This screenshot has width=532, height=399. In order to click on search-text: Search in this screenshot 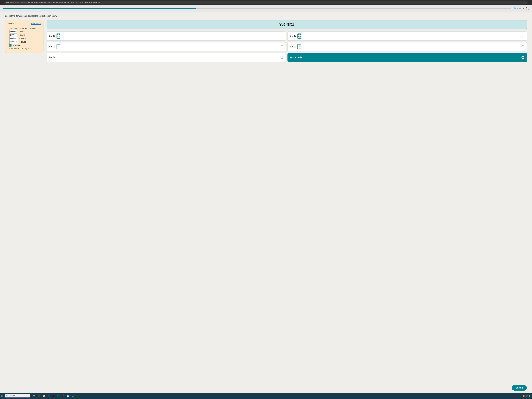, I will do `click(12, 396)`.